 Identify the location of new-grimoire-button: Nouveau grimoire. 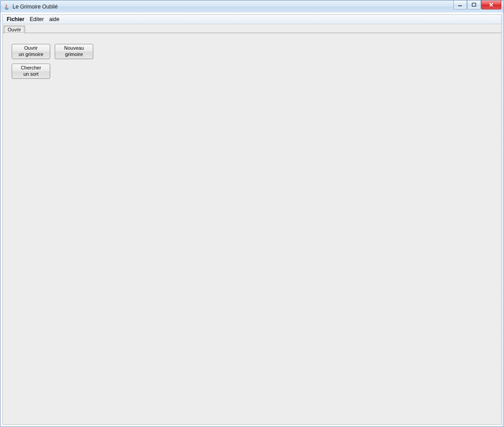
(74, 52).